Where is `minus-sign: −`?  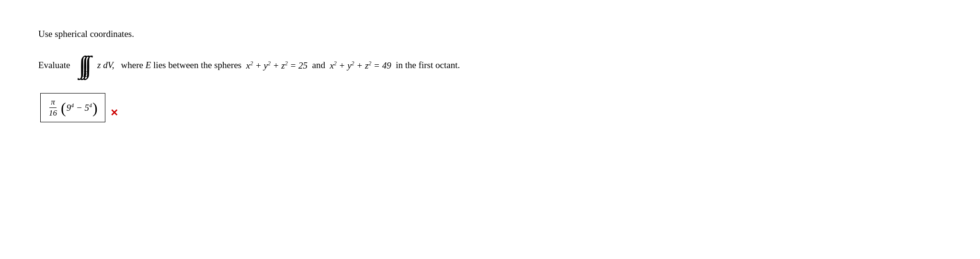
minus-sign: − is located at coordinates (79, 108).